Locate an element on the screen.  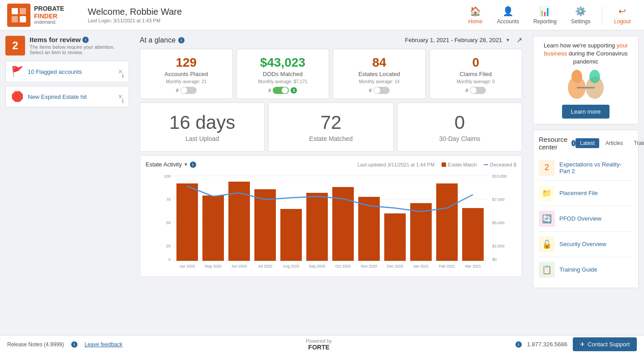
stats-top-row: 129 Accounts Placed Monthly average: 21 … is located at coordinates (331, 74).